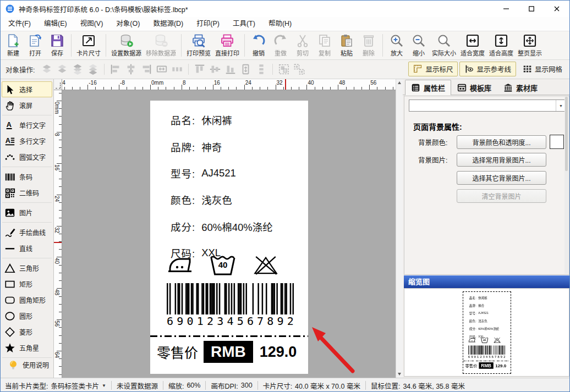 The width and height of the screenshot is (570, 392). What do you see at coordinates (227, 352) in the screenshot?
I see `price-row: 零售价 RMB 129.0` at bounding box center [227, 352].